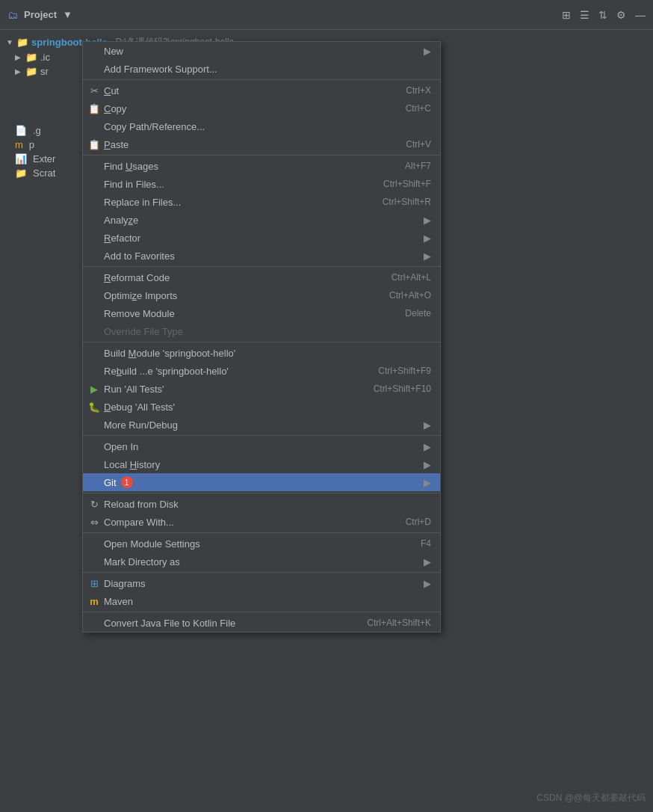  What do you see at coordinates (67, 15) in the screenshot?
I see `title-arrow: ▼` at bounding box center [67, 15].